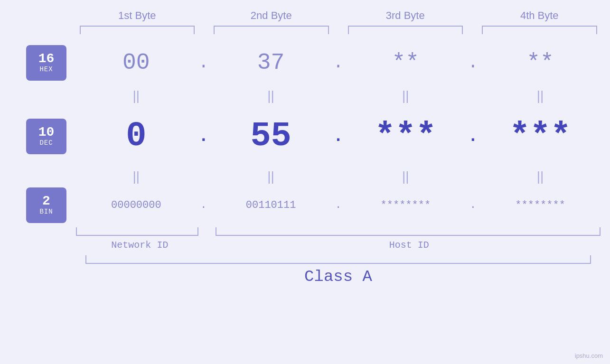  What do you see at coordinates (338, 137) in the screenshot?
I see `dec-dot2: .` at bounding box center [338, 137].